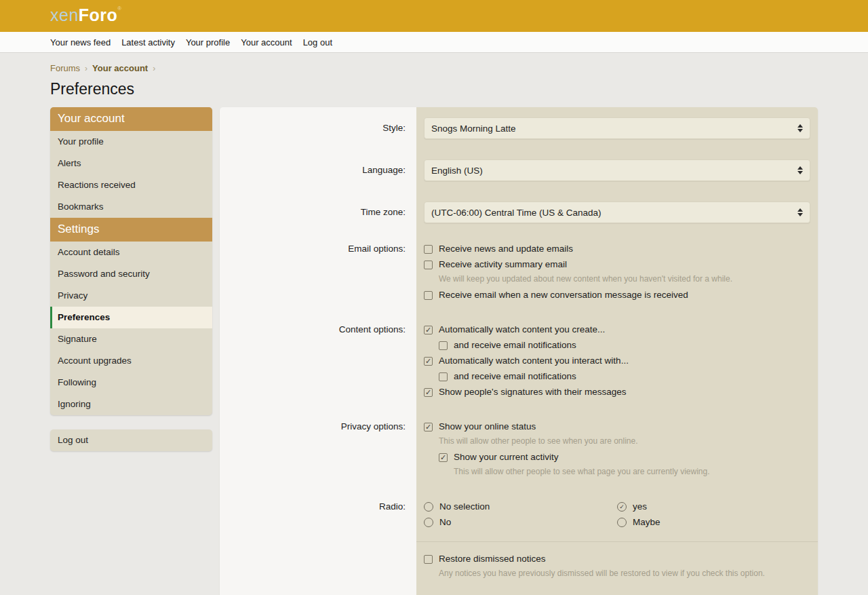  I want to click on checkbox-option-show-your-online-status: ✓Show your online status, so click(617, 427).